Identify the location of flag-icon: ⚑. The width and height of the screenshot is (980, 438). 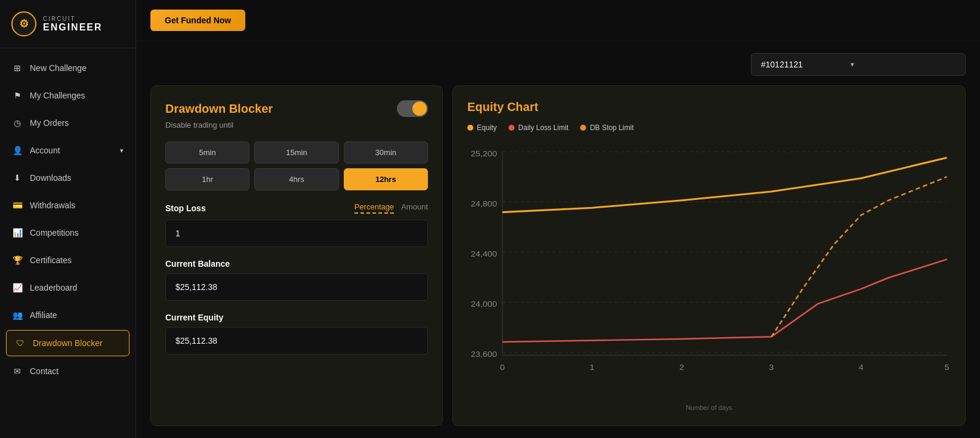
(17, 95).